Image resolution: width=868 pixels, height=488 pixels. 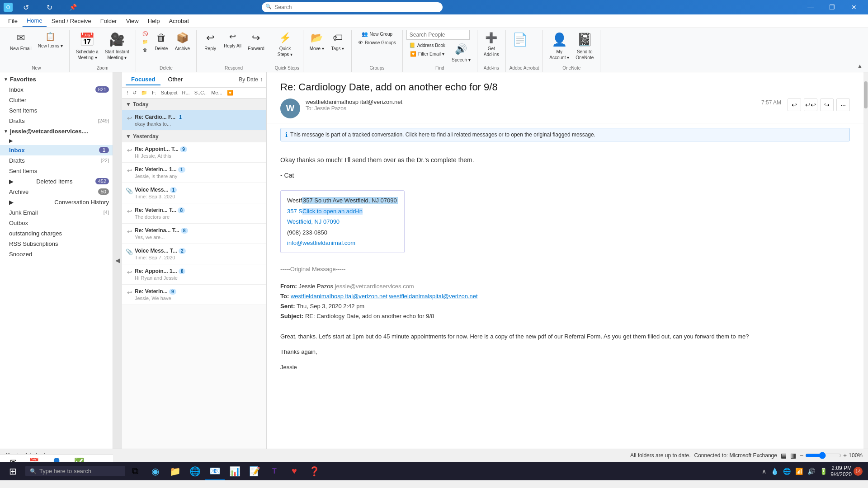 I want to click on restore-button: ❐, so click(x=832, y=7).